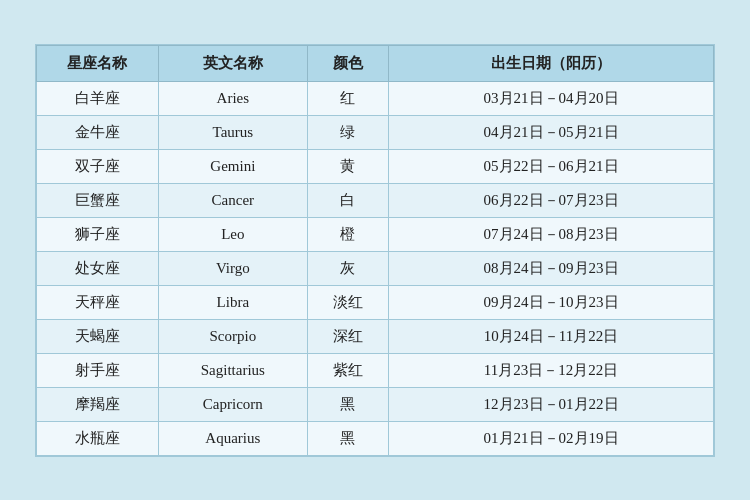 The width and height of the screenshot is (750, 500). Describe the element at coordinates (98, 302) in the screenshot. I see `cell-chinese: 天秤座` at that location.